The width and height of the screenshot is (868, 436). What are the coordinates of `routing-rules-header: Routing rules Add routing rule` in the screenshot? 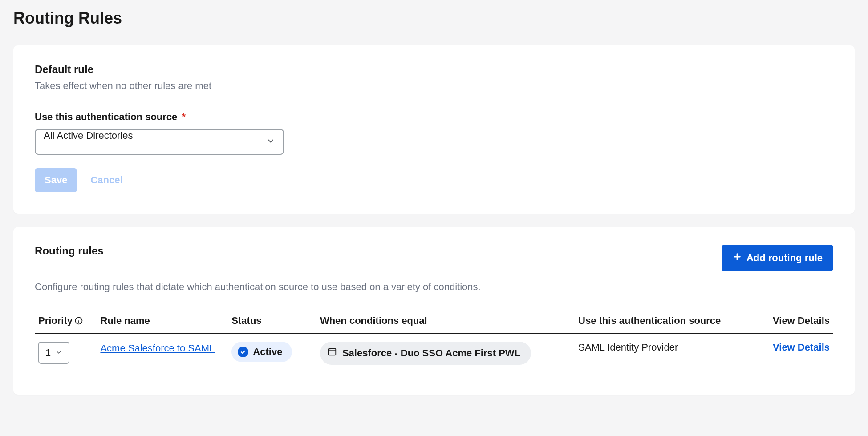 It's located at (434, 258).